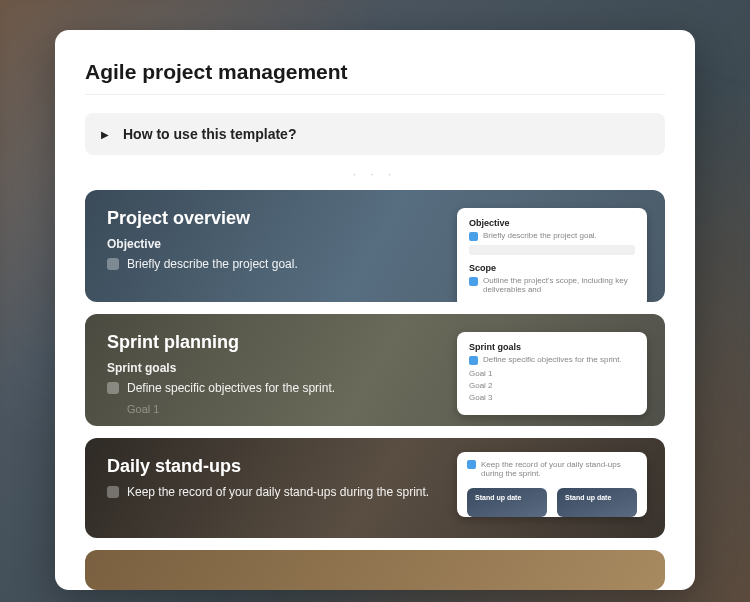 This screenshot has width=750, height=602. I want to click on preview-title: Objective, so click(552, 223).